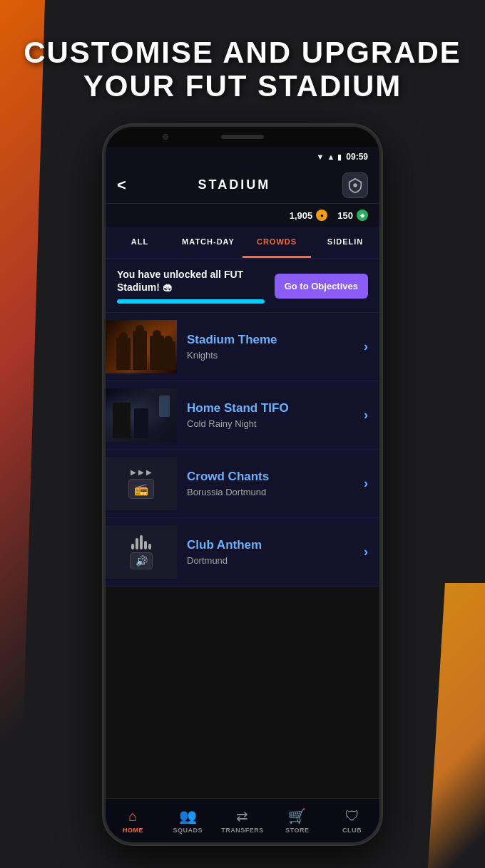 This screenshot has width=485, height=868. What do you see at coordinates (141, 542) in the screenshot?
I see `wave-lines` at bounding box center [141, 542].